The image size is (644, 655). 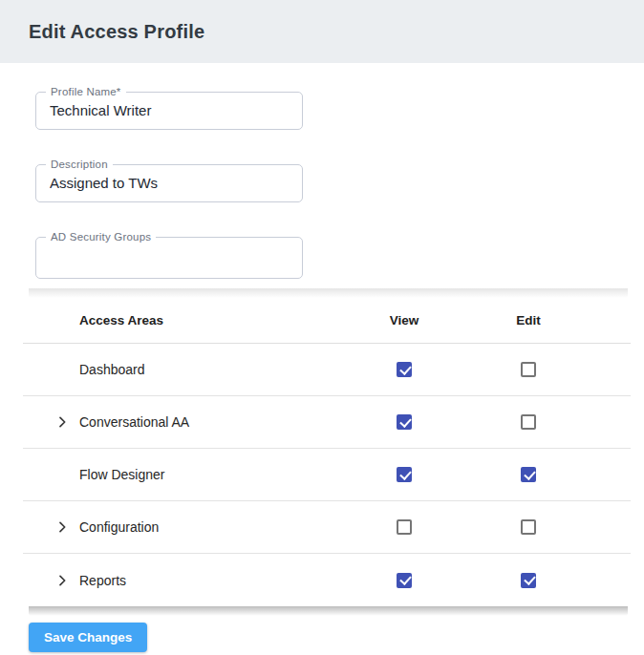 I want to click on table-header-row: Access Areas View Edit, so click(x=327, y=321).